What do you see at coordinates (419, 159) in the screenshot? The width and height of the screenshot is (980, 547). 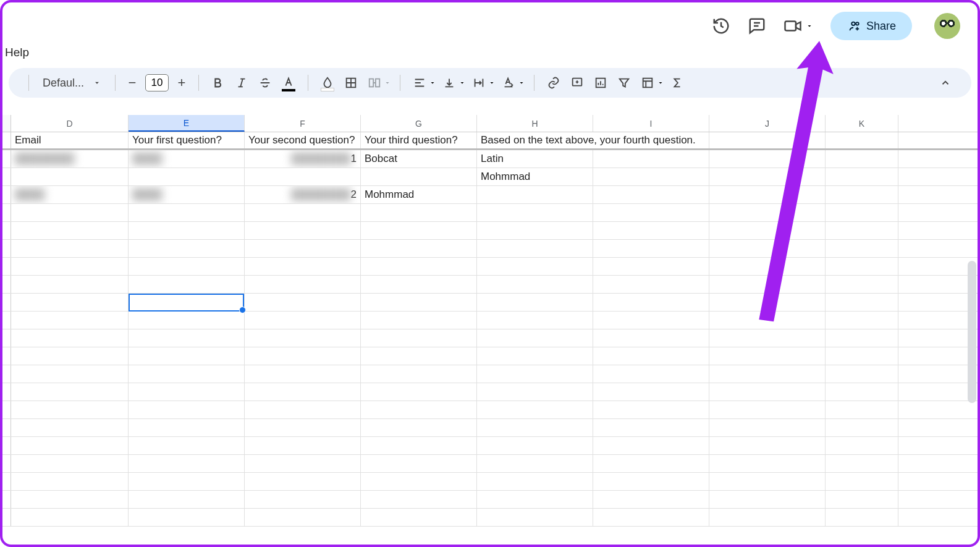 I see `cell: Bobcat` at bounding box center [419, 159].